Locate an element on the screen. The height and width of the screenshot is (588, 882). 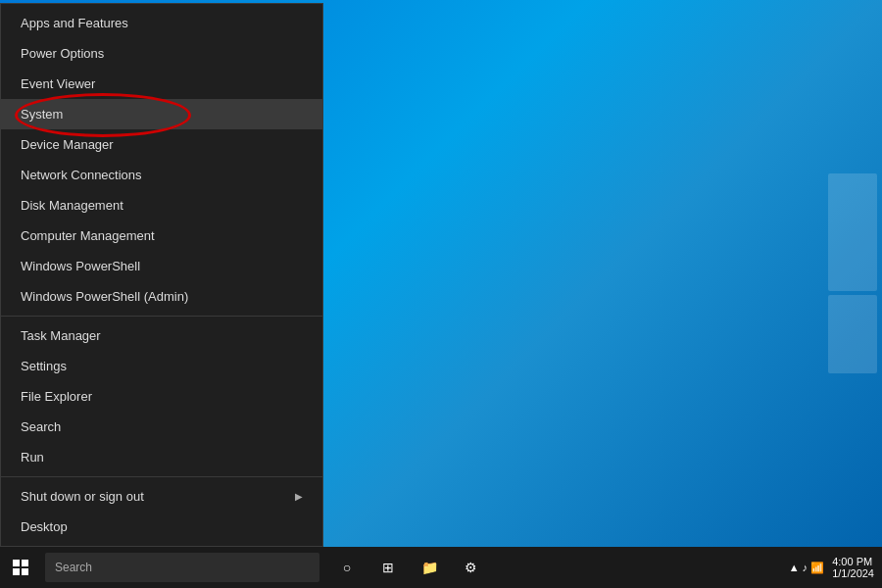
menu-item-label-system: System is located at coordinates (41, 114).